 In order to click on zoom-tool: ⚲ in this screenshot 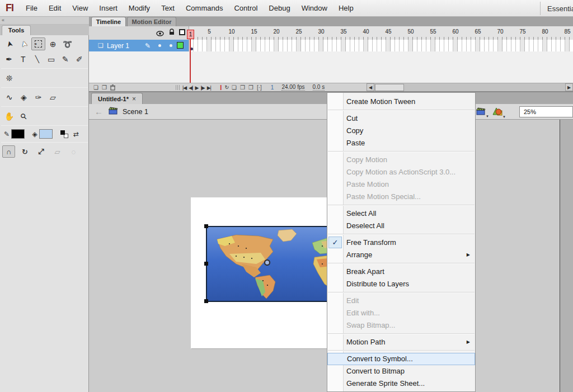, I will do `click(24, 116)`.